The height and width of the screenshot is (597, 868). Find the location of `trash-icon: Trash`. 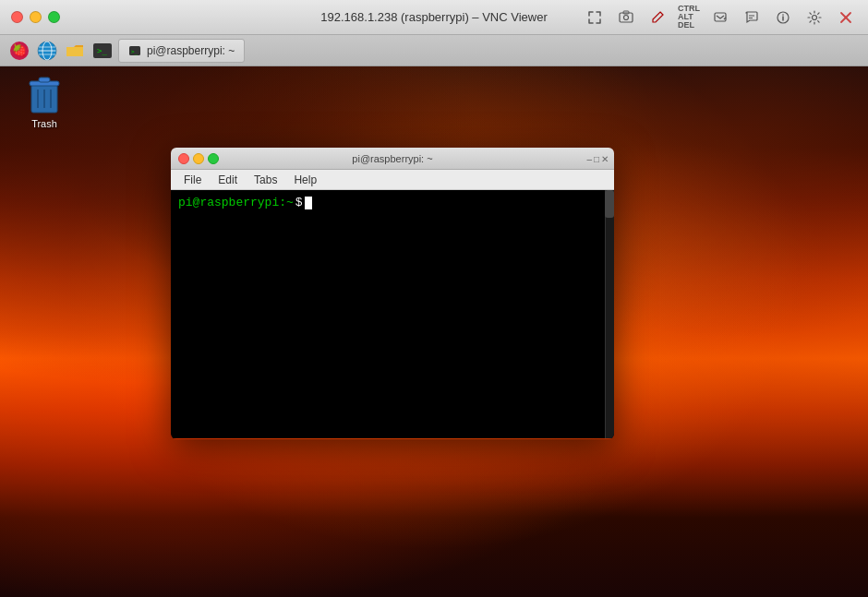

trash-icon: Trash is located at coordinates (44, 101).